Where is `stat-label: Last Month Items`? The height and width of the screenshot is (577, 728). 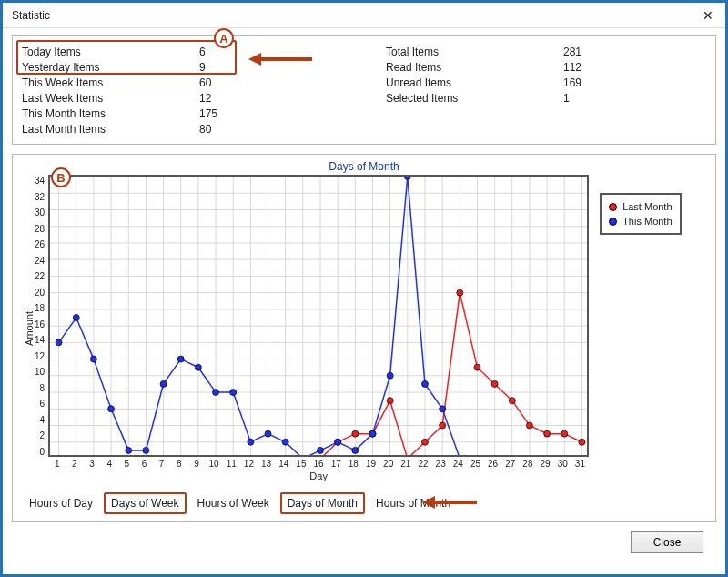
stat-label: Last Month Items is located at coordinates (111, 129).